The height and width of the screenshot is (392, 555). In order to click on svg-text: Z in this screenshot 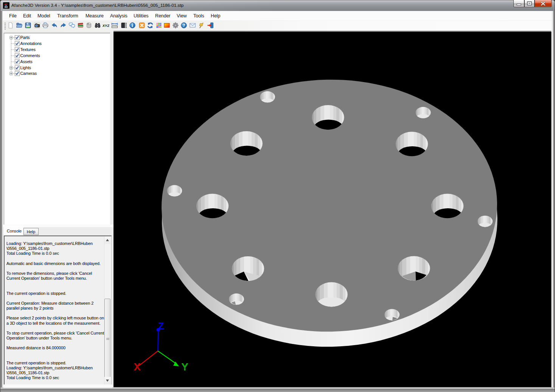, I will do `click(161, 326)`.